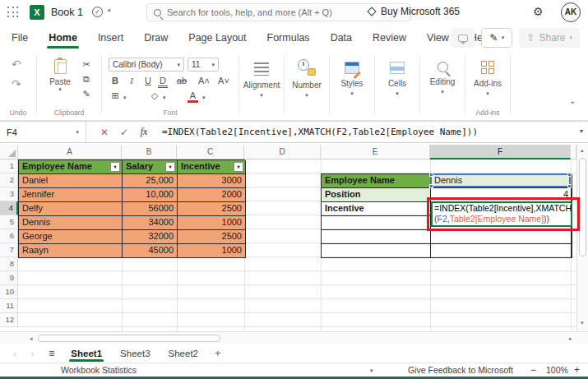 This screenshot has height=379, width=588. What do you see at coordinates (150, 181) in the screenshot?
I see `cell-b2: 25,000` at bounding box center [150, 181].